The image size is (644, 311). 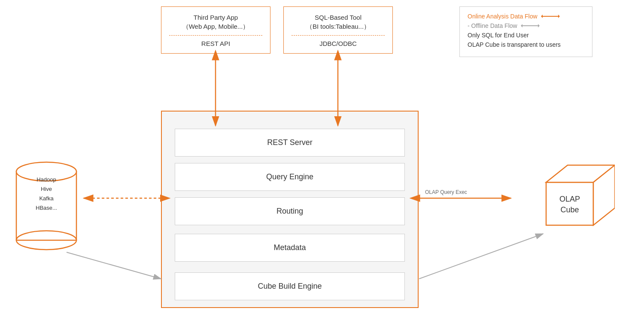 I want to click on rest-server-label: REST Server, so click(x=290, y=142).